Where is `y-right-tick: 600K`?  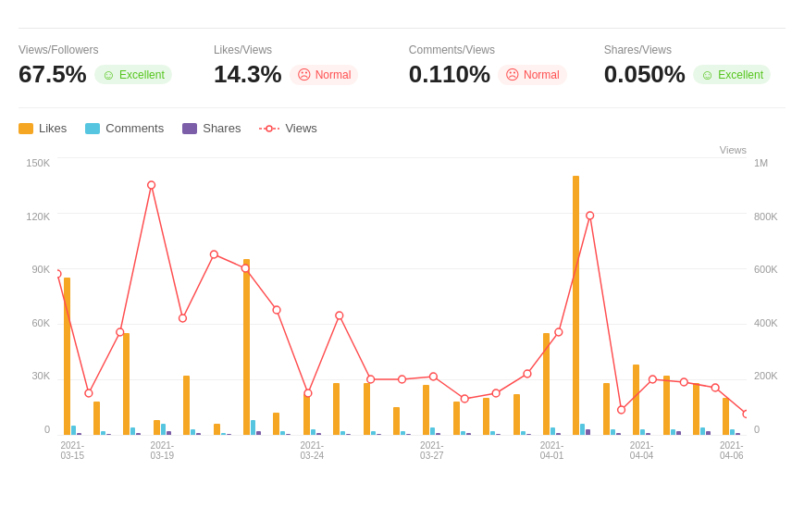
y-right-tick: 600K is located at coordinates (766, 269).